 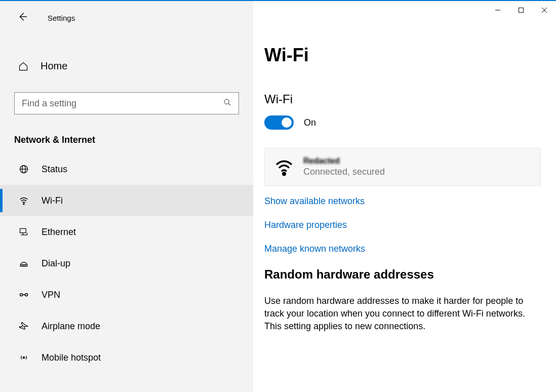 What do you see at coordinates (127, 201) in the screenshot?
I see `nav-item-wifi: Wi-Fi` at bounding box center [127, 201].